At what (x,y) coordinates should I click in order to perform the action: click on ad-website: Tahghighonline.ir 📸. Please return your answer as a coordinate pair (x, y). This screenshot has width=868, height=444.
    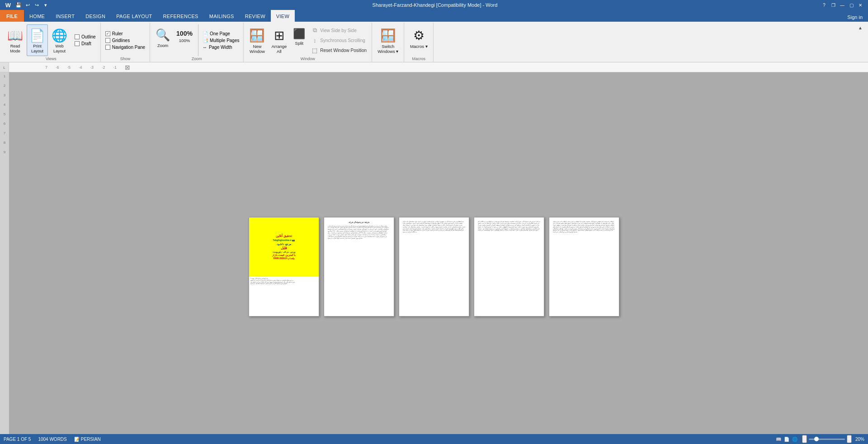
    Looking at the image, I should click on (284, 240).